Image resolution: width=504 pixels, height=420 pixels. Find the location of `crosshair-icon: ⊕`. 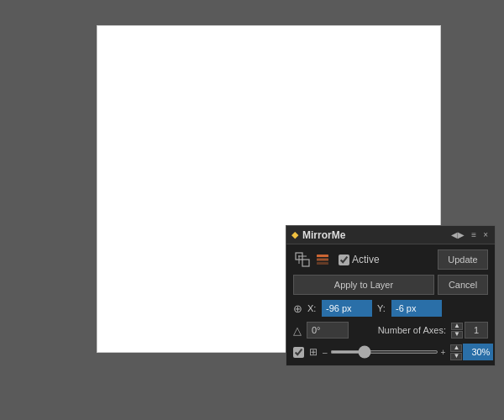

crosshair-icon: ⊕ is located at coordinates (297, 309).